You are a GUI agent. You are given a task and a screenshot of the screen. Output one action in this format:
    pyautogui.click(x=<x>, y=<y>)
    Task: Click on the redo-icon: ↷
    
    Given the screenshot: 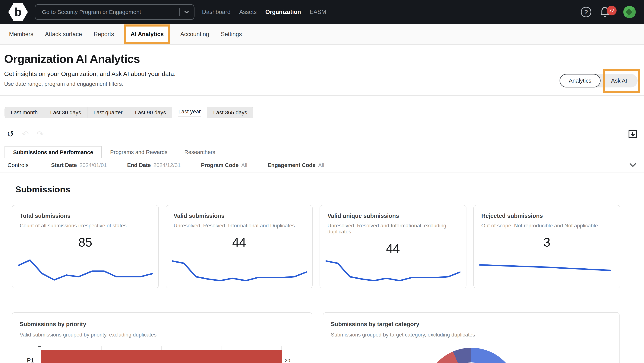 What is the action you would take?
    pyautogui.click(x=40, y=134)
    